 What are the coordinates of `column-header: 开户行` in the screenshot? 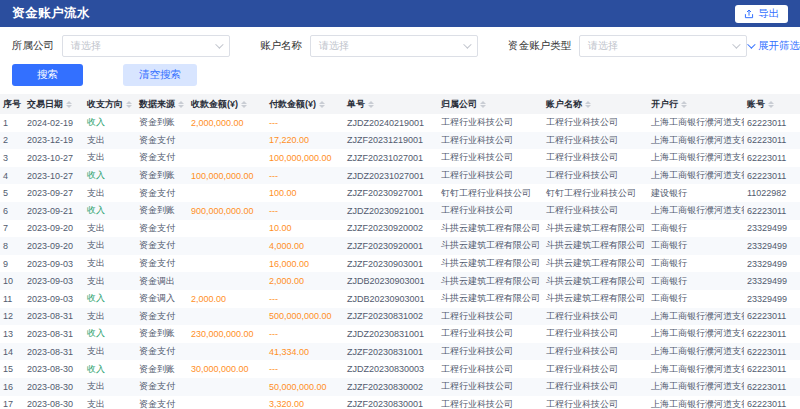 It's located at (696, 104).